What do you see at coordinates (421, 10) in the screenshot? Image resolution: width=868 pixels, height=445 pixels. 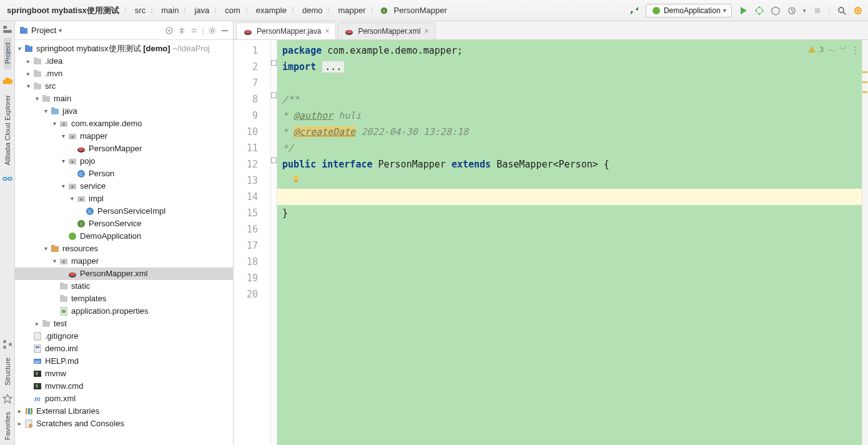 I see `breadcrumb-item: PersonMapper` at bounding box center [421, 10].